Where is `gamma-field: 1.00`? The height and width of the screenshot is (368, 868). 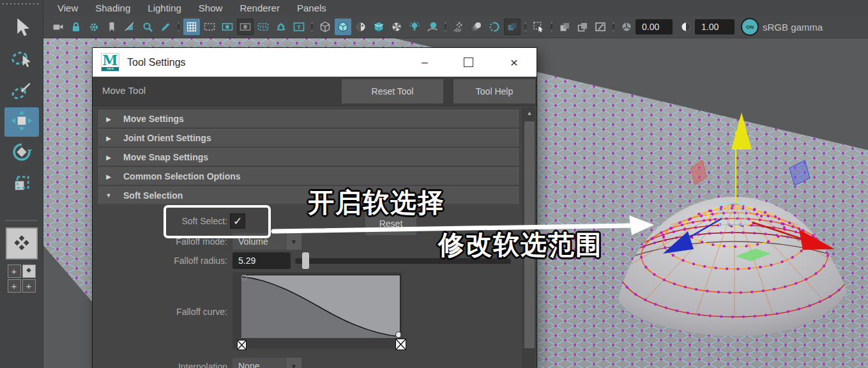
gamma-field: 1.00 is located at coordinates (715, 27).